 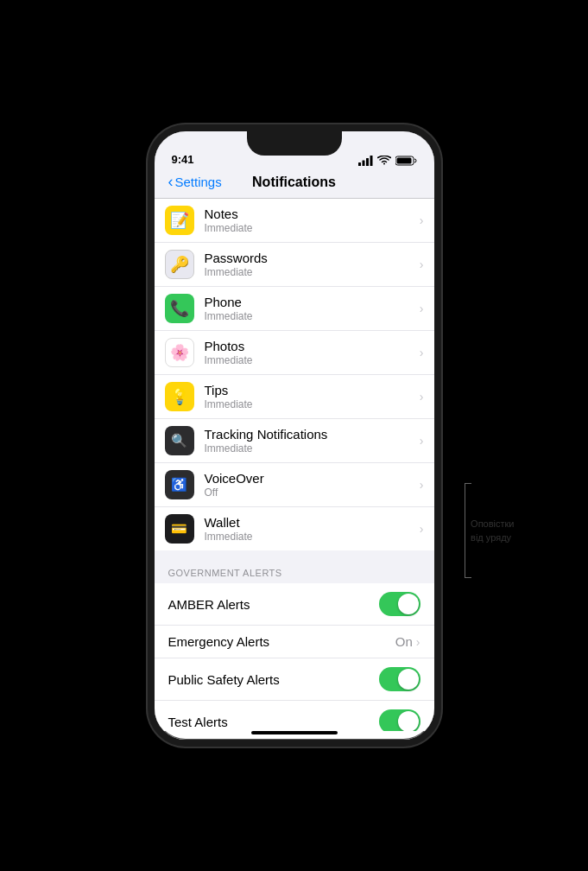 I want to click on annotation-text: Оповістки від уряду, so click(x=492, y=531).